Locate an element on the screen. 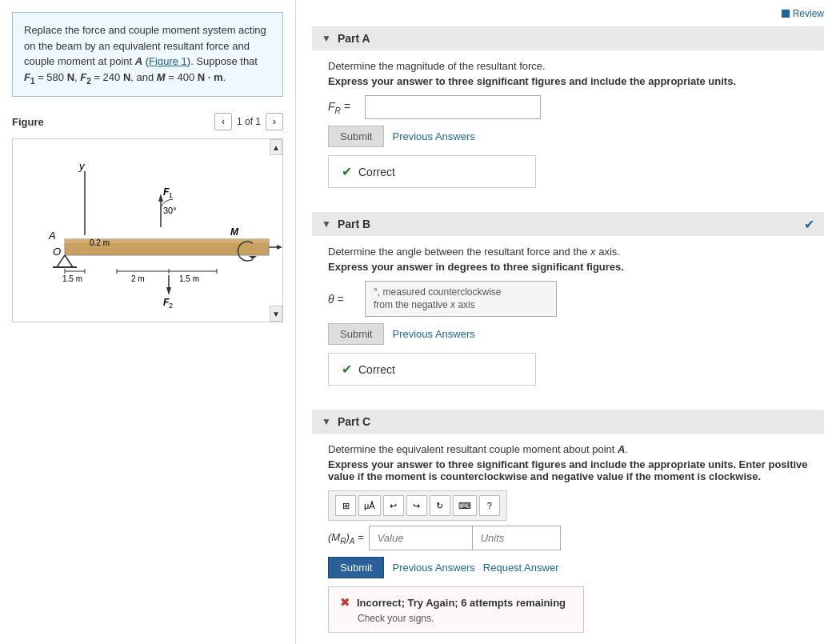 The height and width of the screenshot is (644, 840). part-c-toolbar: ⊞ μÅ ↩ ↪ ↻ ⌨ ? is located at coordinates (418, 506).